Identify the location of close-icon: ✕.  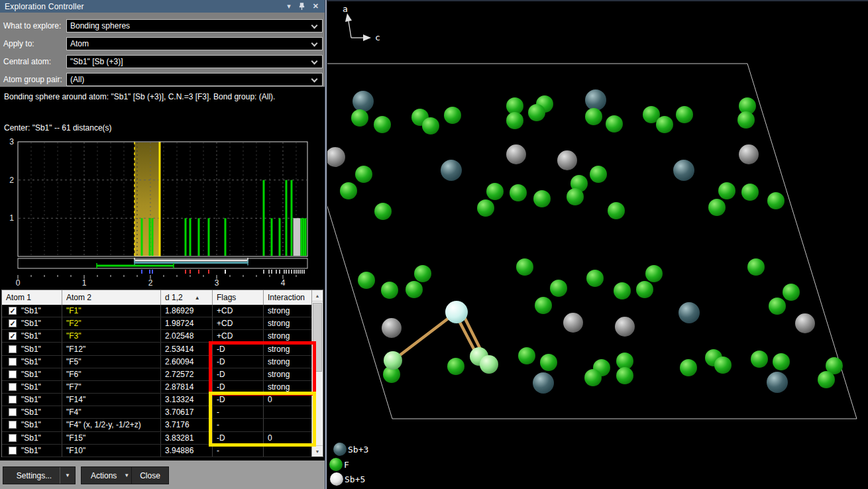
(315, 7).